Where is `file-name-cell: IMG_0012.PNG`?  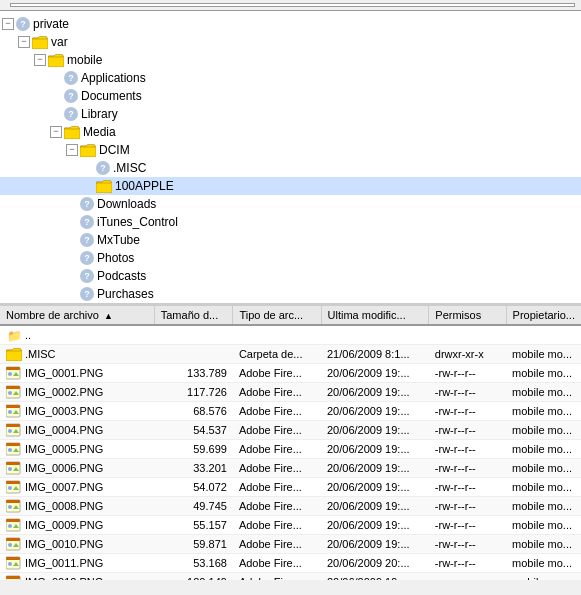
file-name-cell: IMG_0012.PNG is located at coordinates (77, 577).